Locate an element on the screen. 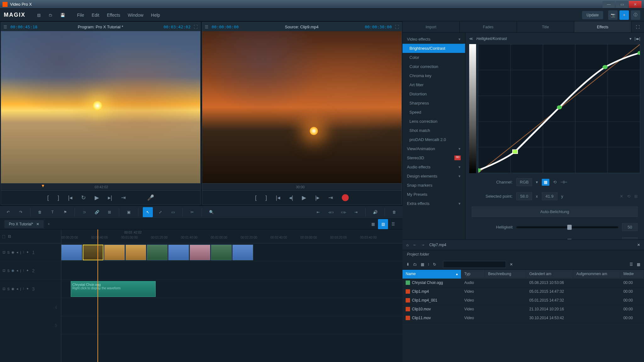  src-mark-in-icon: [ is located at coordinates (256, 198).